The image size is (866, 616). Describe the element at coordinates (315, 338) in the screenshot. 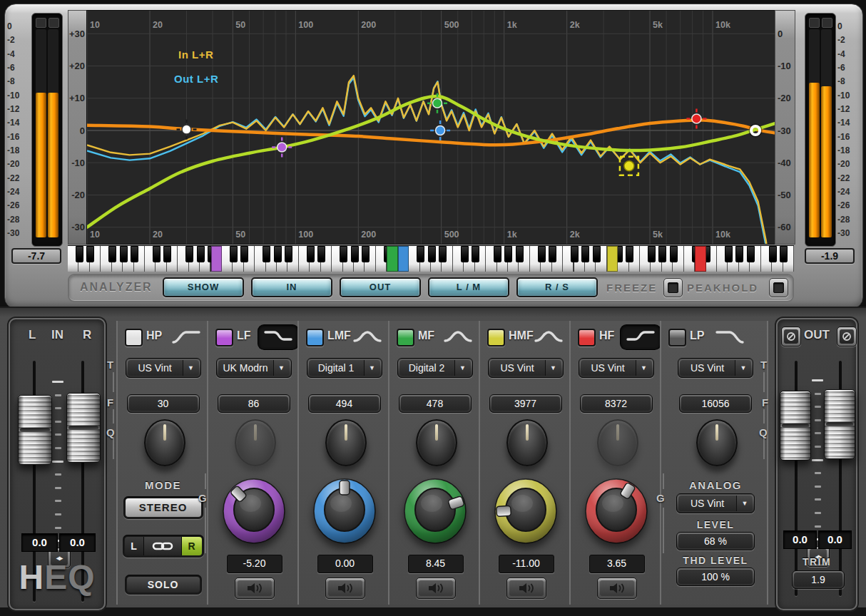

I see `lmf-enable-chip` at that location.